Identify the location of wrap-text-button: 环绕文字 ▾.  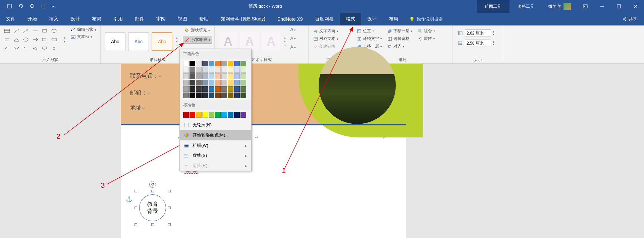
(370, 39).